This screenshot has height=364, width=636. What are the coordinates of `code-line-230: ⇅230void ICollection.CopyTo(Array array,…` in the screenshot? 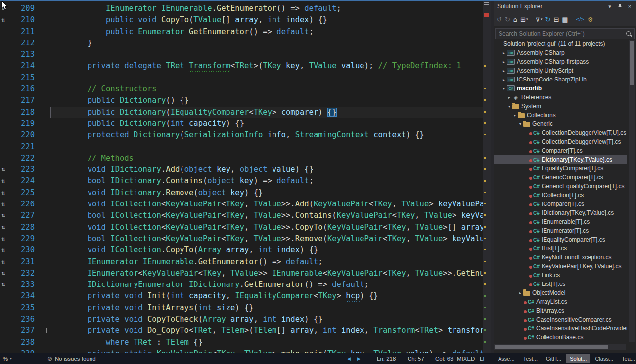 It's located at (245, 250).